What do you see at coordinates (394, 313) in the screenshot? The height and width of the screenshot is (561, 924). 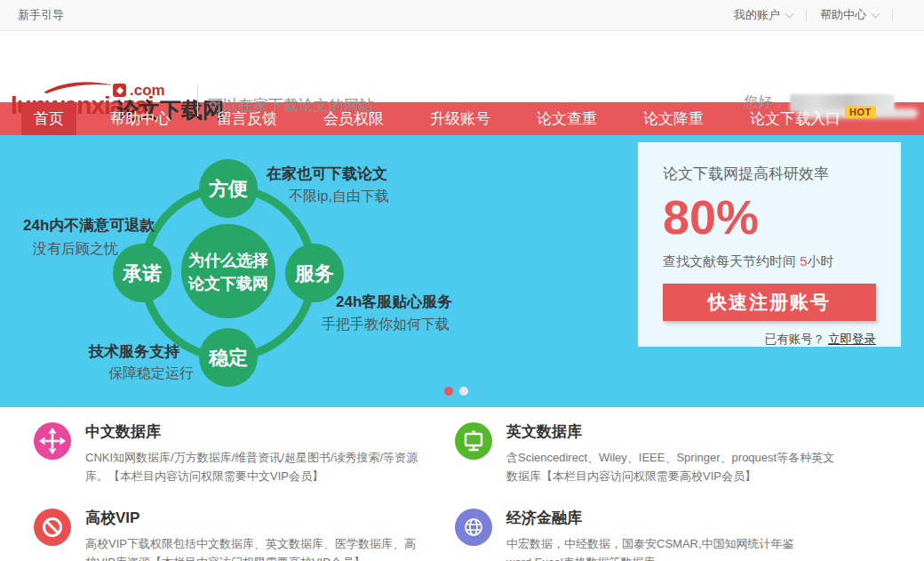 I see `callout-support-service: 24h客服贴心服务 手把手教你如何下载` at bounding box center [394, 313].